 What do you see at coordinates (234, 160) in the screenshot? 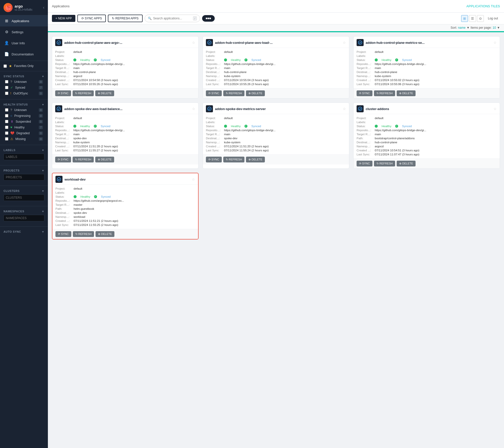
I see `card-5-refresh-button: ↻ REFRESH` at bounding box center [234, 160].